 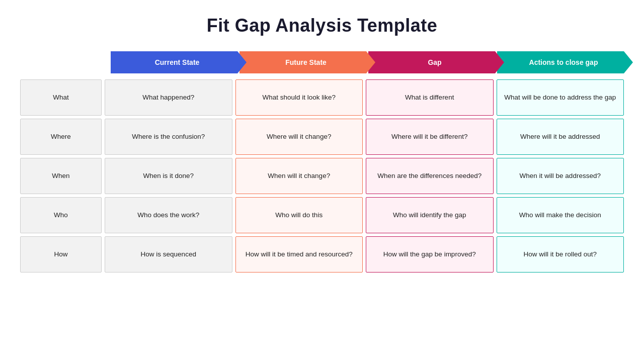 What do you see at coordinates (169, 137) in the screenshot?
I see `cell-where-current: Where is the confusion?` at bounding box center [169, 137].